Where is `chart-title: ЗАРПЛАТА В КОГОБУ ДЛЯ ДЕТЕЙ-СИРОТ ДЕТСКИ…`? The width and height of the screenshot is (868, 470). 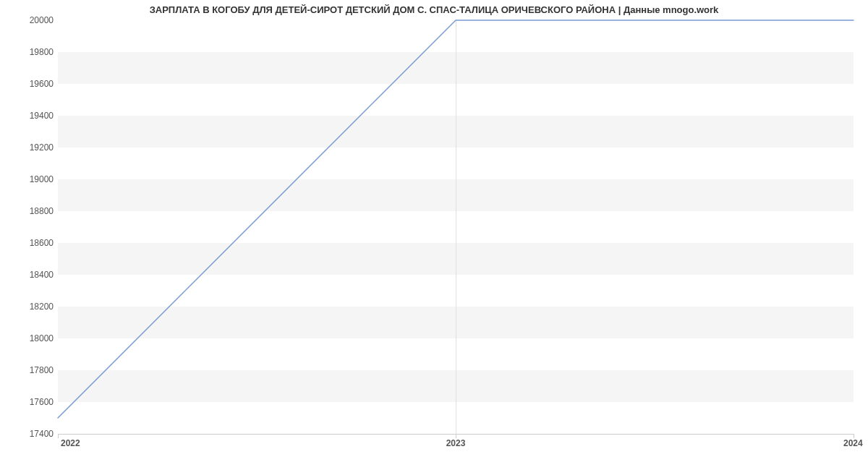
chart-title: ЗАРПЛАТА В КОГОБУ ДЛЯ ДЕТЕЙ-СИРОТ ДЕТСКИ… is located at coordinates (434, 10).